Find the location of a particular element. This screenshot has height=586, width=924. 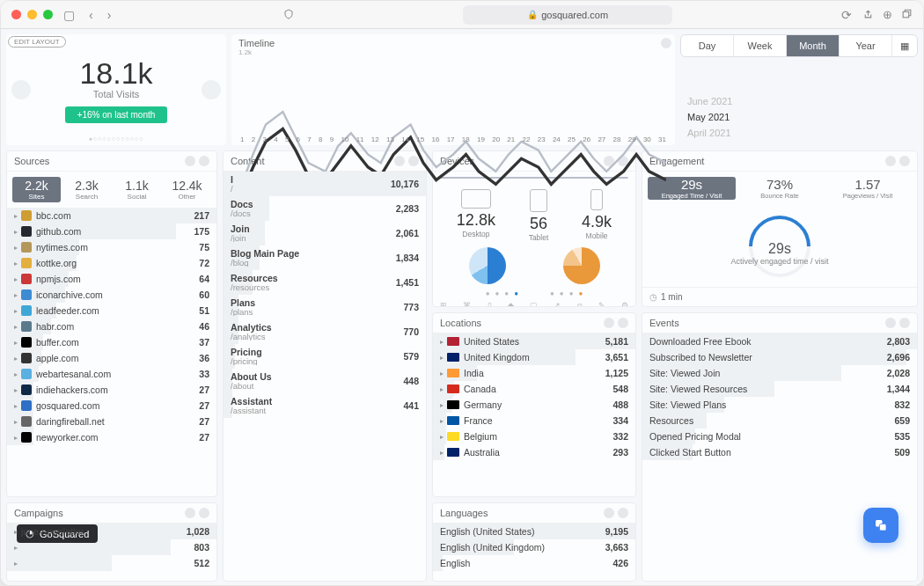

close-window-button is located at coordinates (16, 14).